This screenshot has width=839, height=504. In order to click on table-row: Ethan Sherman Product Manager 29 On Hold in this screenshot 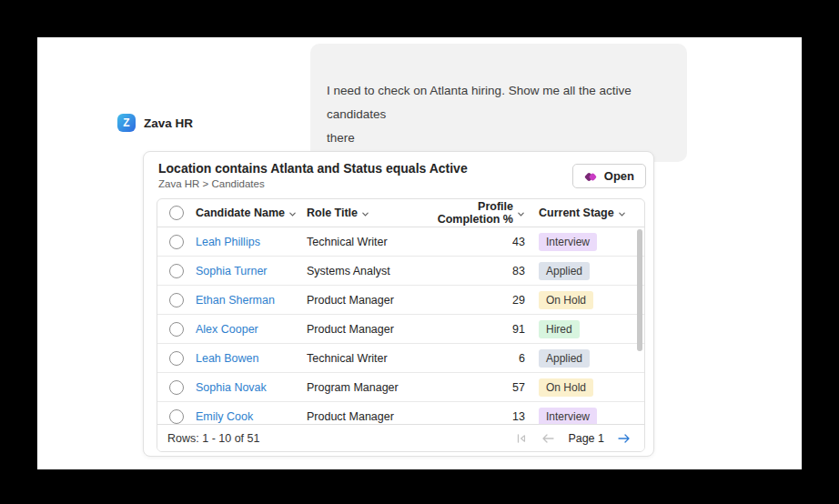, I will do `click(400, 300)`.